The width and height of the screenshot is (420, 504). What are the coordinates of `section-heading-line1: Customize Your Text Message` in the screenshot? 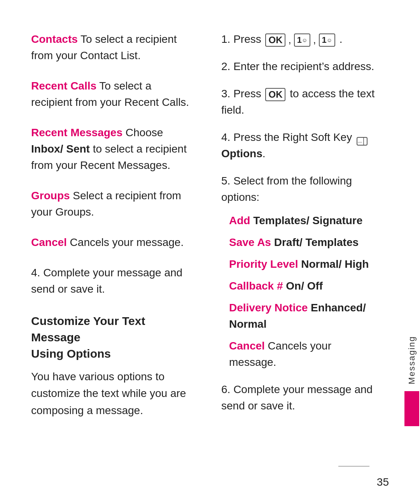 It's located at (110, 329).